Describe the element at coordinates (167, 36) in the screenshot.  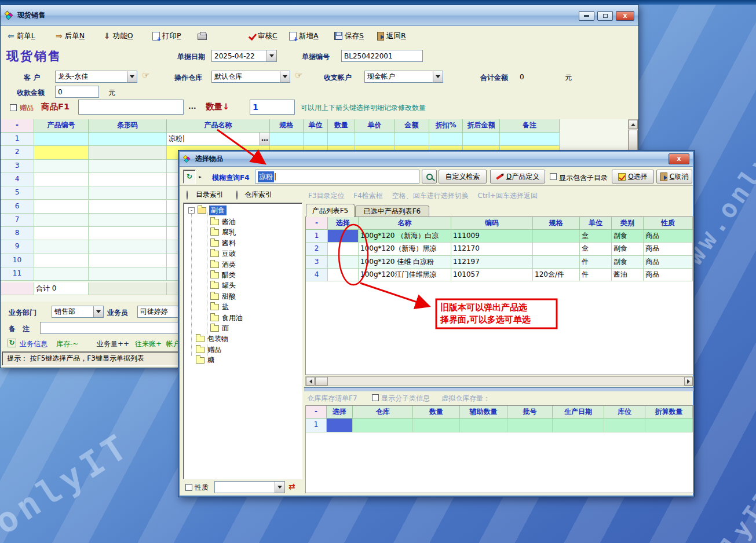
I see `toolbar-button-P: 打印P` at that location.